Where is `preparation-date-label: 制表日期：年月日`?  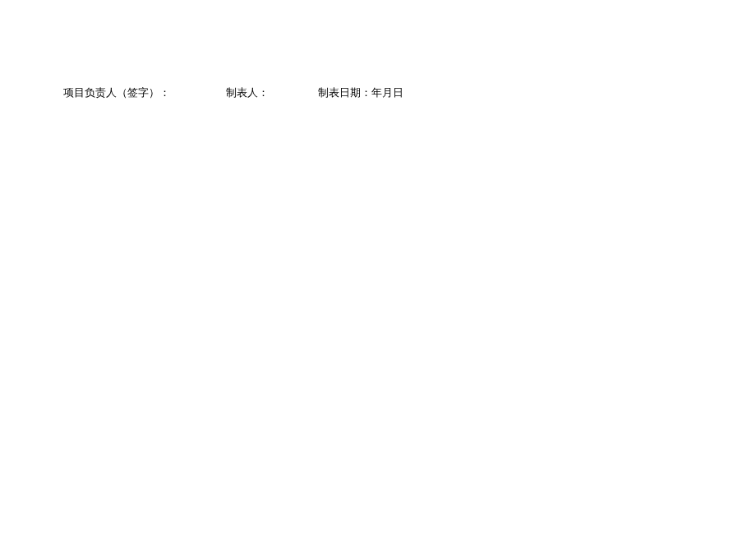 preparation-date-label: 制表日期：年月日 is located at coordinates (361, 94).